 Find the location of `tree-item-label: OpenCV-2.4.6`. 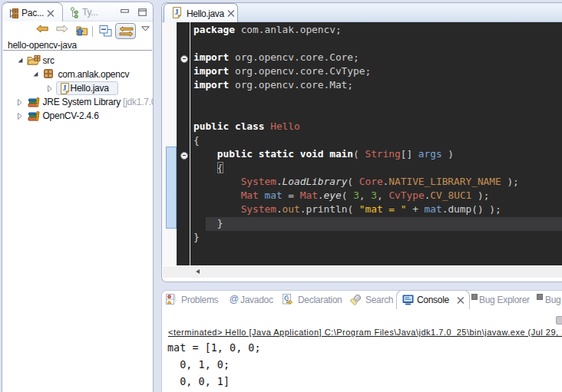

tree-item-label: OpenCV-2.4.6 is located at coordinates (71, 116).